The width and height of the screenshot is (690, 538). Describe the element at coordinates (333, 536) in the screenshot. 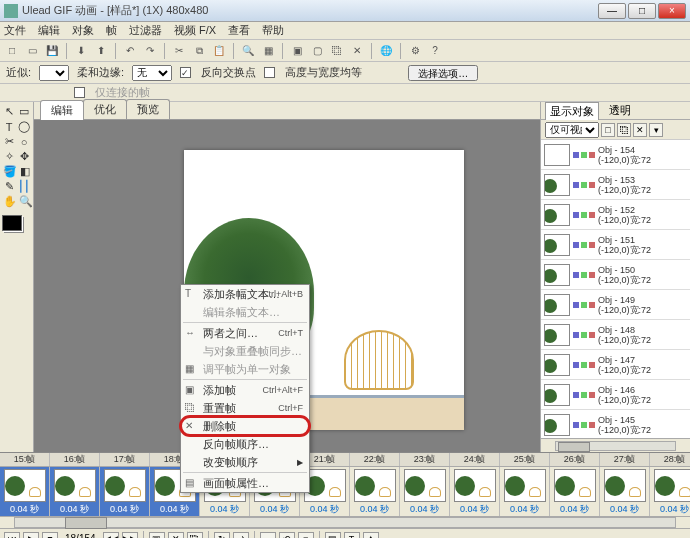

I see `props-button: ▤` at that location.